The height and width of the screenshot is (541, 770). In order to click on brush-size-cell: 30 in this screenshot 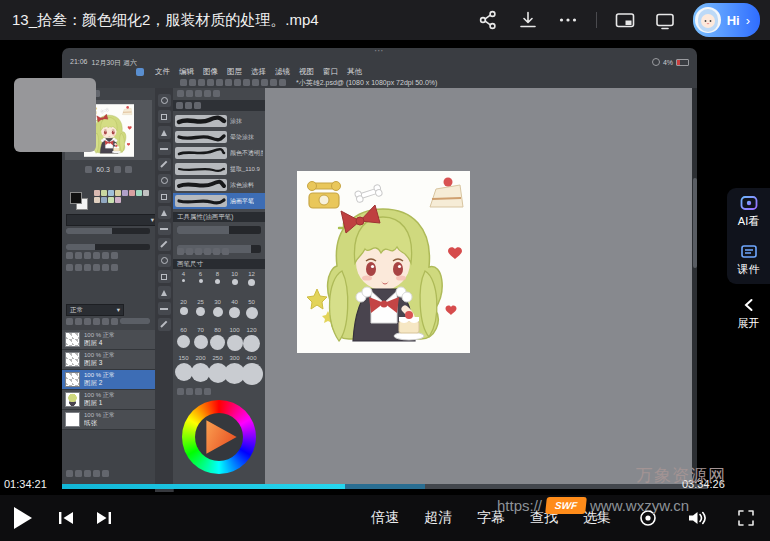, I will do `click(218, 313)`.